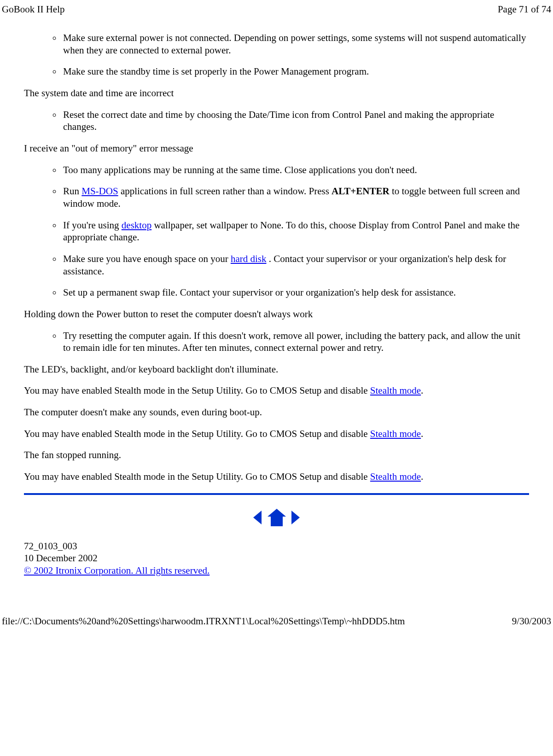 This screenshot has width=553, height=756. I want to click on issue-power-button: Holding down the Power button to reset t…, so click(276, 314).